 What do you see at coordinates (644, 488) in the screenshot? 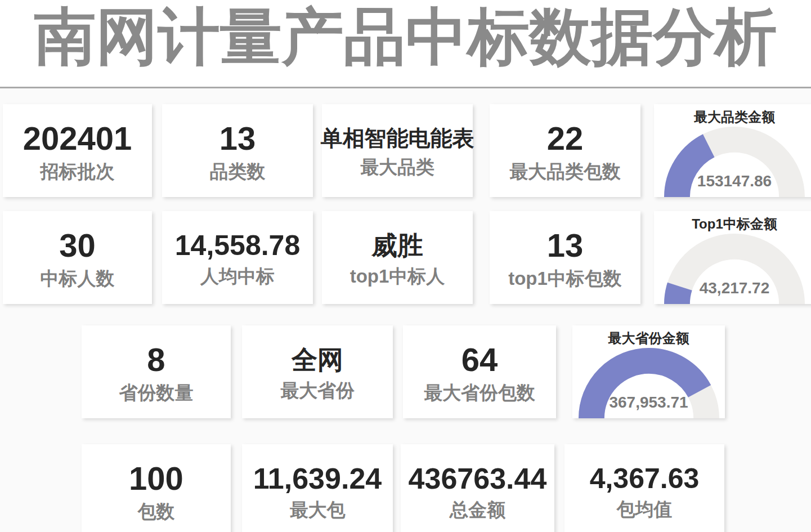
I see `kpi-card-package-average: 4,367.63 包均值` at bounding box center [644, 488].